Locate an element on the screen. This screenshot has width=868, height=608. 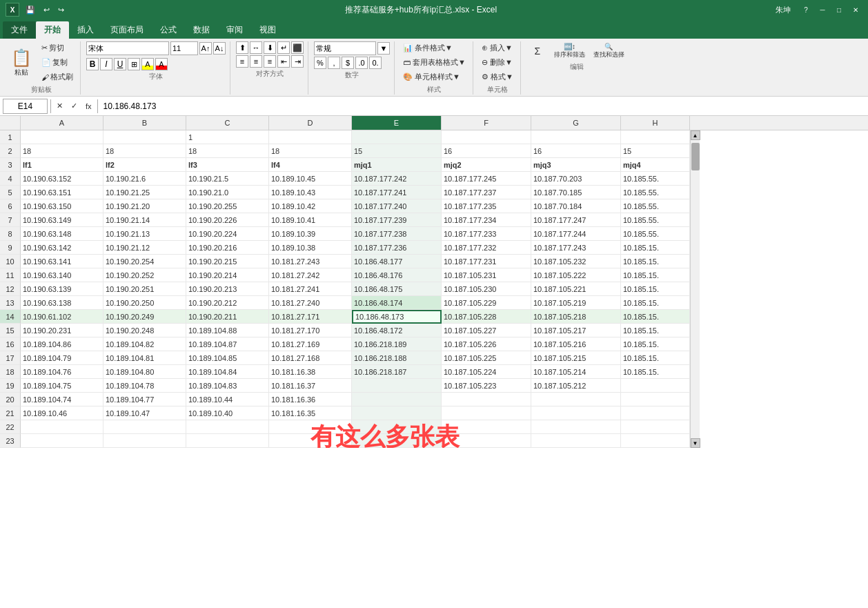
row-num-5: 5 is located at coordinates (10, 193).